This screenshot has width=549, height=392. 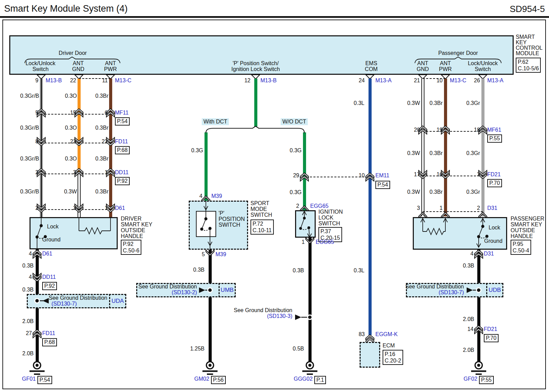 What do you see at coordinates (122, 150) in the screenshot?
I see `ref-box: P.68` at bounding box center [122, 150].